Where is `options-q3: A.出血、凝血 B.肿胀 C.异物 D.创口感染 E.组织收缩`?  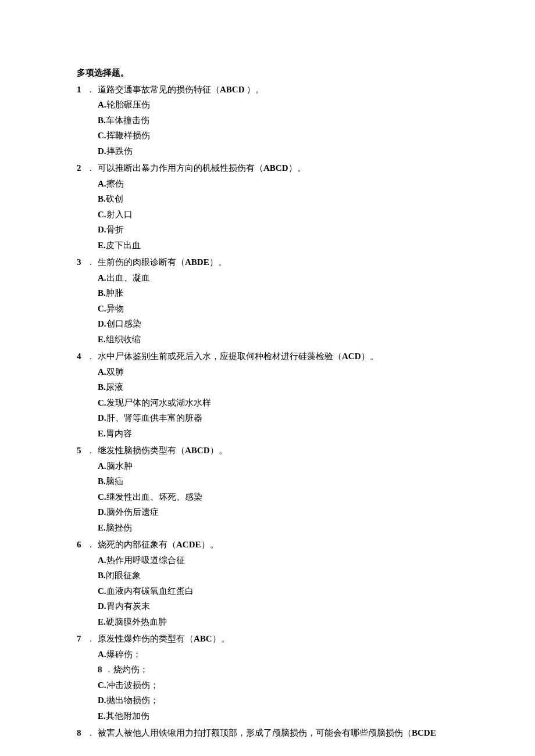
options-q3: A.出血、凝血 B.肿胀 C.异物 D.创口感染 E.组织收缩 is located at coordinates (288, 309).